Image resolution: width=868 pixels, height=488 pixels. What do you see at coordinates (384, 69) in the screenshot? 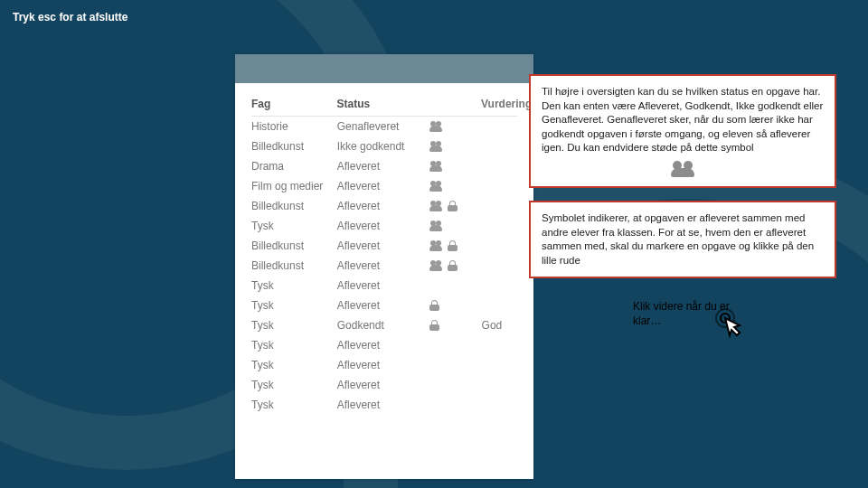
I see `panel-header` at bounding box center [384, 69].